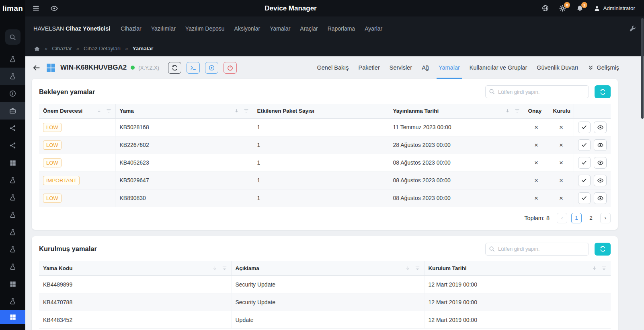  Describe the element at coordinates (517, 320) in the screenshot. I see `install-date: 12 Mart 2019 00:00` at that location.